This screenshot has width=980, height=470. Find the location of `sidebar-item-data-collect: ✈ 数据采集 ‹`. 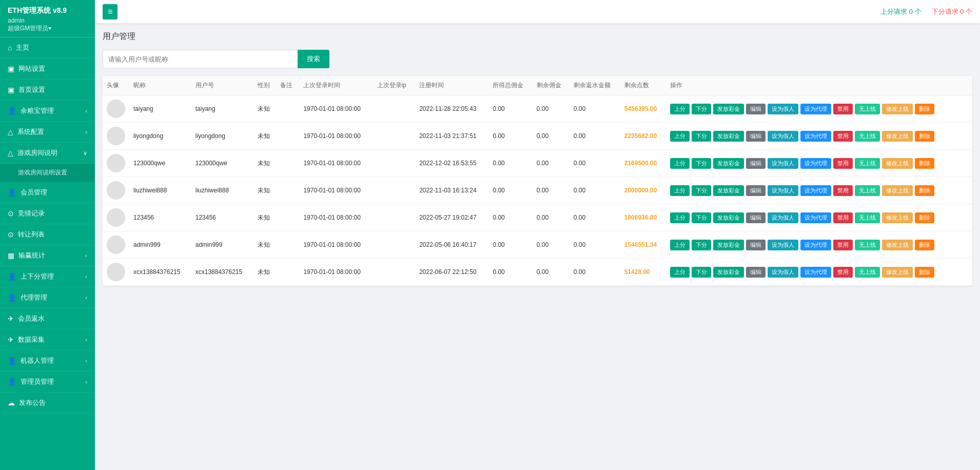

sidebar-item-data-collect: ✈ 数据采集 ‹ is located at coordinates (47, 340).